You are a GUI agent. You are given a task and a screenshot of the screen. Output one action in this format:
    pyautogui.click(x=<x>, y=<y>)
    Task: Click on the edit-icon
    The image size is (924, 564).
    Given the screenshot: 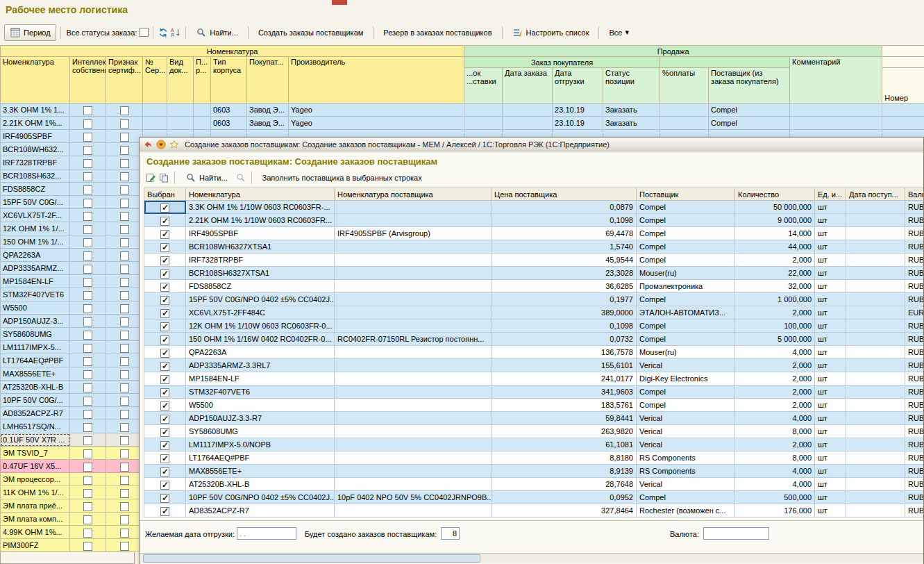 What is the action you would take?
    pyautogui.click(x=151, y=178)
    